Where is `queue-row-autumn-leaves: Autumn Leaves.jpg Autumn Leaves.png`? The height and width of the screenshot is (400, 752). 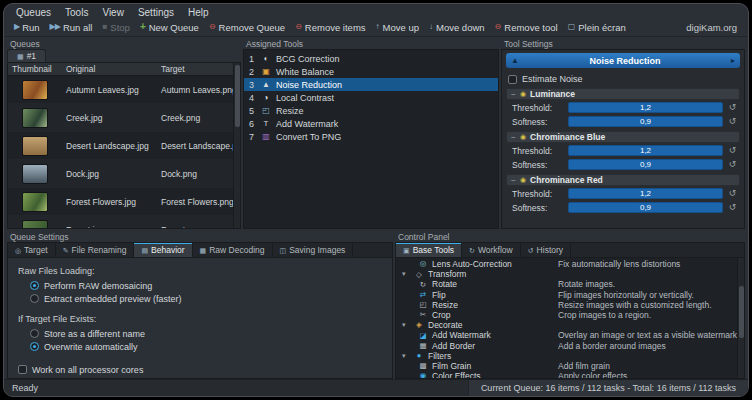
queue-row-autumn-leaves: Autumn Leaves.jpg Autumn Leaves.png is located at coordinates (120, 90).